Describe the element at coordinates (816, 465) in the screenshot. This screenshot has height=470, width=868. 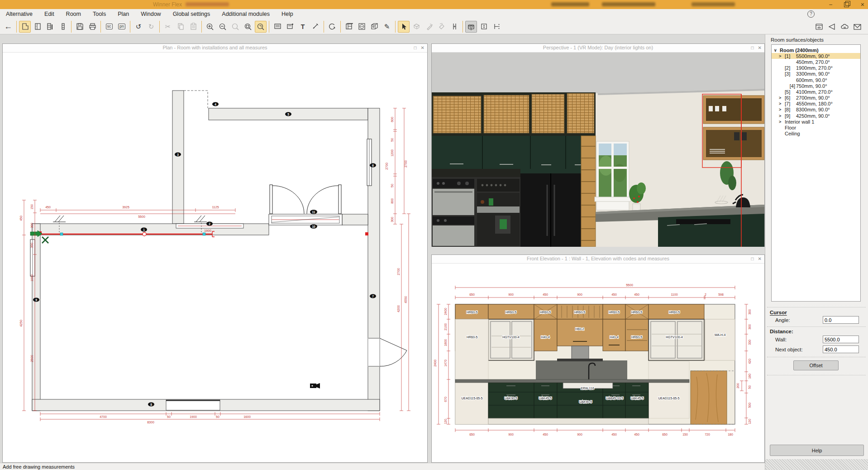
I see `resize-grip-area` at that location.